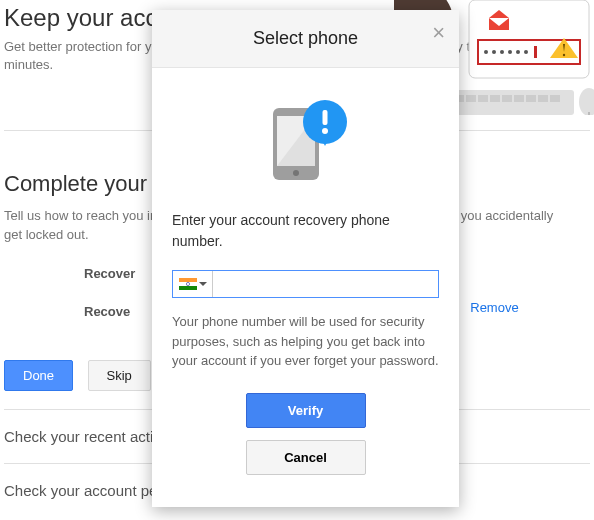 The width and height of the screenshot is (594, 520). What do you see at coordinates (107, 312) in the screenshot?
I see `recovery-row-2: Recove` at bounding box center [107, 312].